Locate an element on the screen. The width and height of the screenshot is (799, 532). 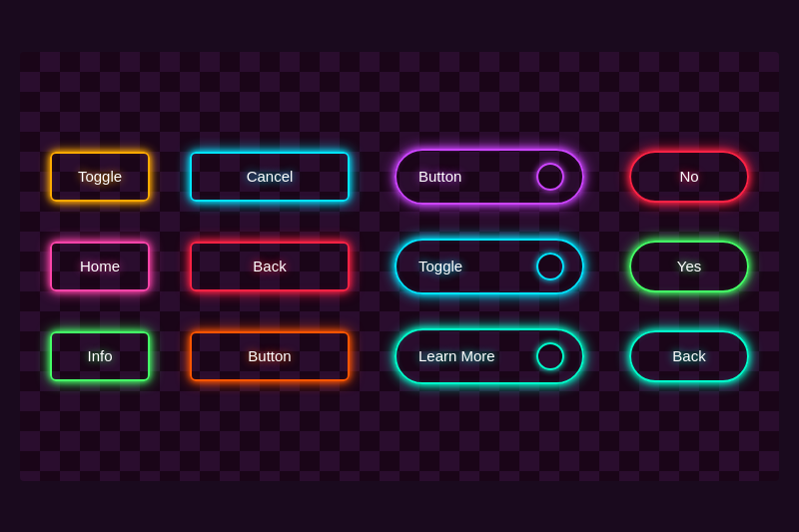
home-label: Home is located at coordinates (100, 266).